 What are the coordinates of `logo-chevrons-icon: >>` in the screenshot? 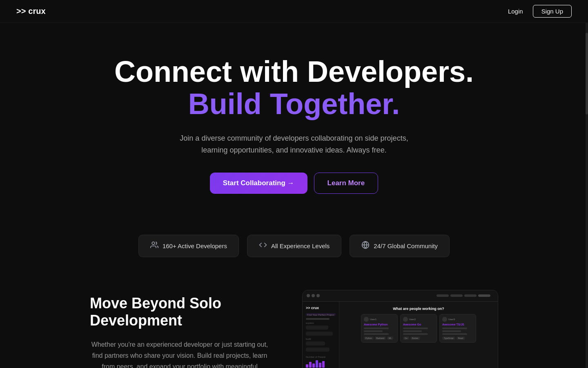 It's located at (21, 11).